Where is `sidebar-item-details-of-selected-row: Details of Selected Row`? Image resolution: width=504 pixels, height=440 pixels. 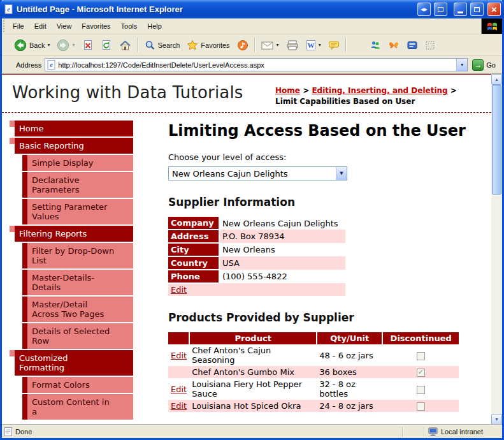 sidebar-item-details-of-selected-row: Details of Selected Row is located at coordinates (80, 336).